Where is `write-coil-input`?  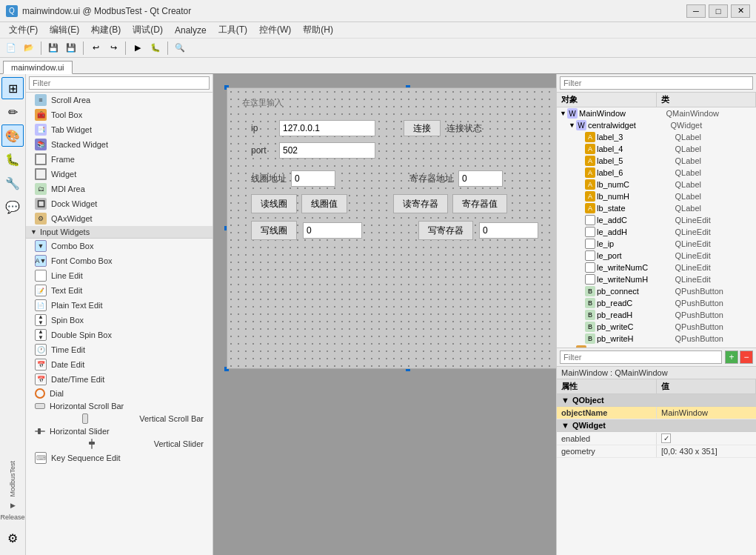 write-coil-input is located at coordinates (332, 230).